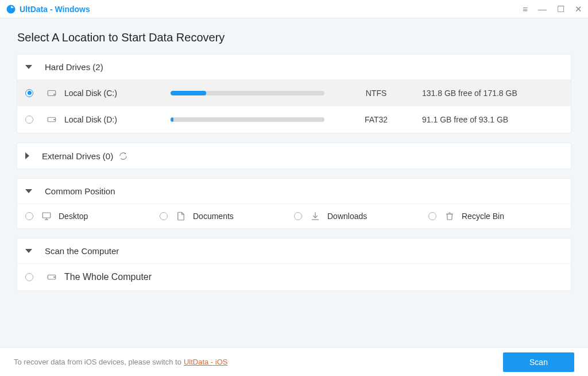  I want to click on drive-fs: FAT32, so click(376, 120).